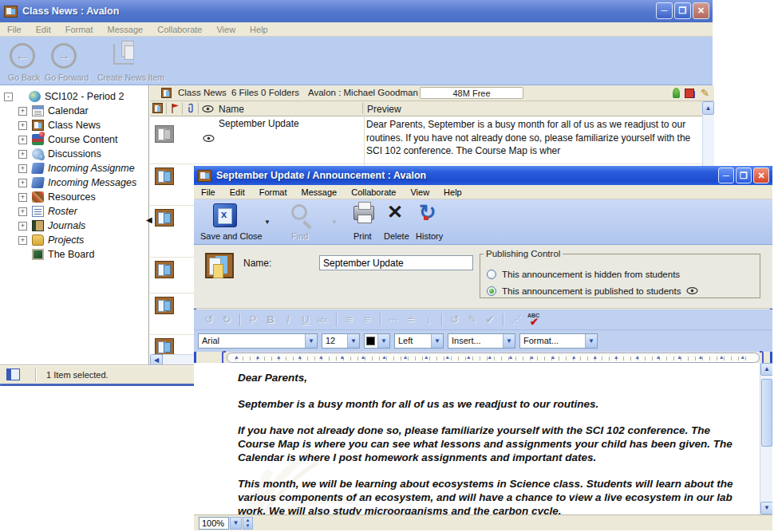  Describe the element at coordinates (231, 236) in the screenshot. I see `save-and-close-label: Save and Close` at that location.